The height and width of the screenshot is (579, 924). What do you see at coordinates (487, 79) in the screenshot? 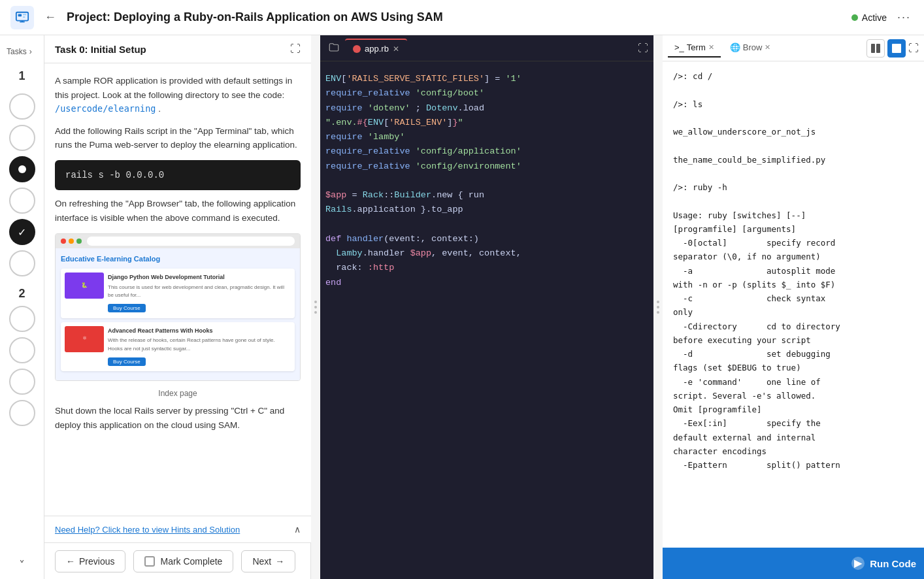
I see `code-line: ENV['RAILS_SERVE_STATIC_FILES'] = '1'` at bounding box center [487, 79].